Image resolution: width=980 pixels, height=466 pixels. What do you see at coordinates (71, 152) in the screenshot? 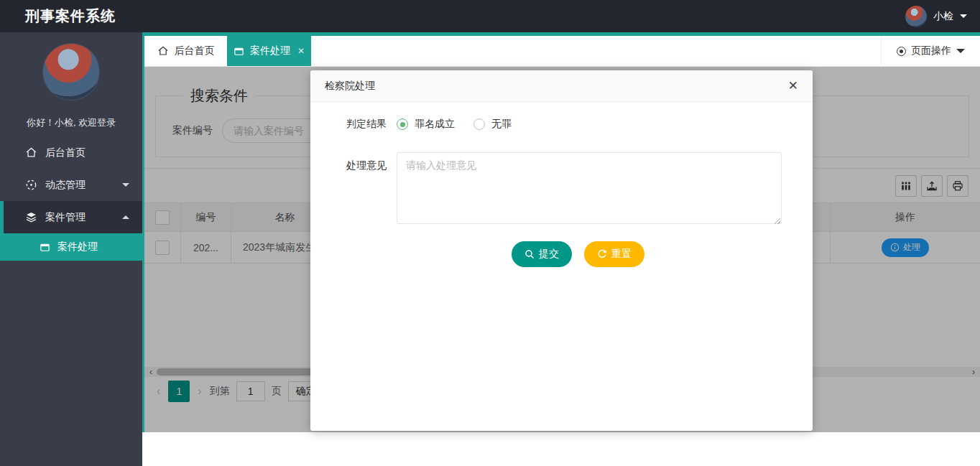
I see `sidebar-item-home: 后台首页` at bounding box center [71, 152].